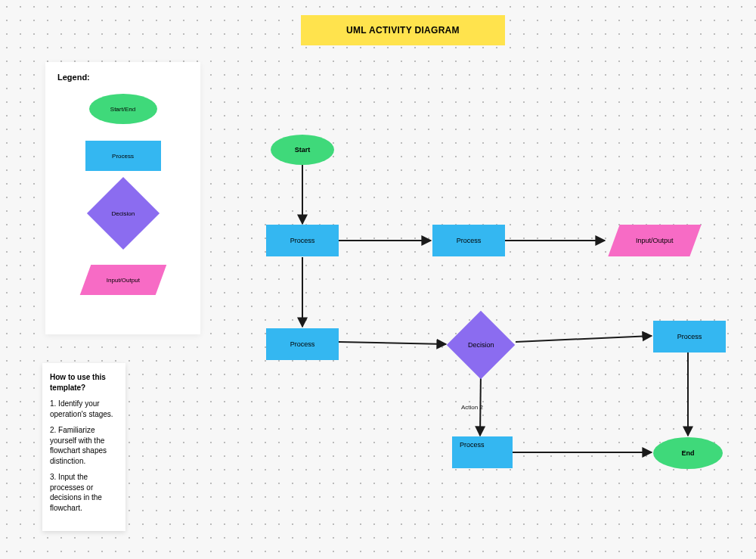  Describe the element at coordinates (122, 77) in the screenshot. I see `legend-heading: Legend:` at that location.